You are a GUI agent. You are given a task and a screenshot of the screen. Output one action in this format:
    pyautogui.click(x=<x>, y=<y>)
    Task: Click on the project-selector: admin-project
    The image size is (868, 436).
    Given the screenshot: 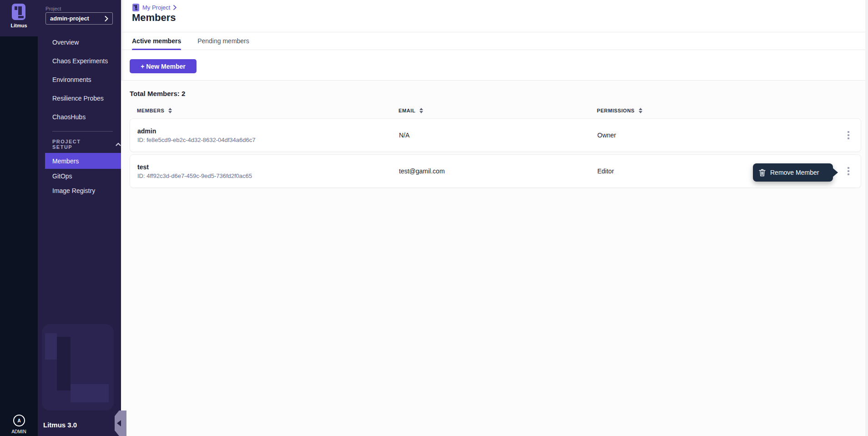 What is the action you would take?
    pyautogui.click(x=79, y=18)
    